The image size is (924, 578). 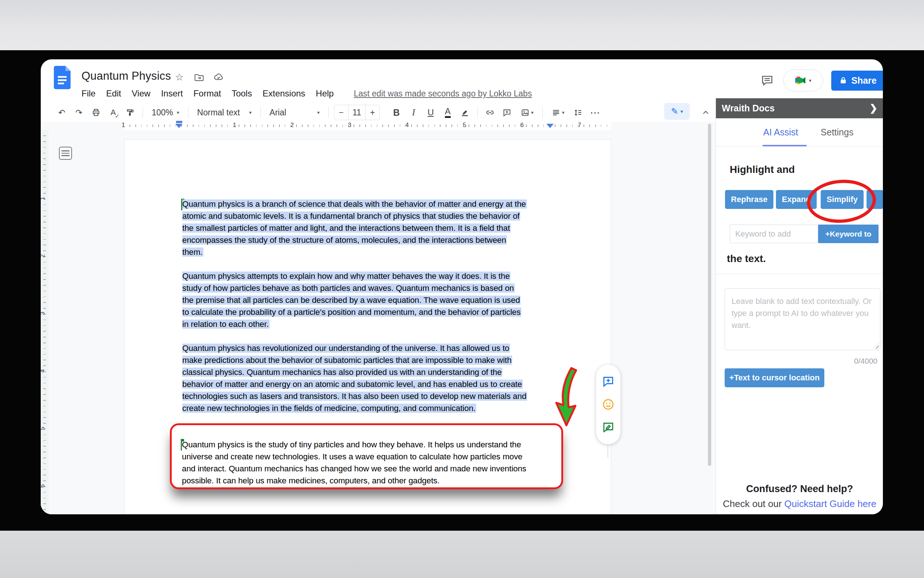 I want to click on insert-image-button: ▾, so click(x=527, y=112).